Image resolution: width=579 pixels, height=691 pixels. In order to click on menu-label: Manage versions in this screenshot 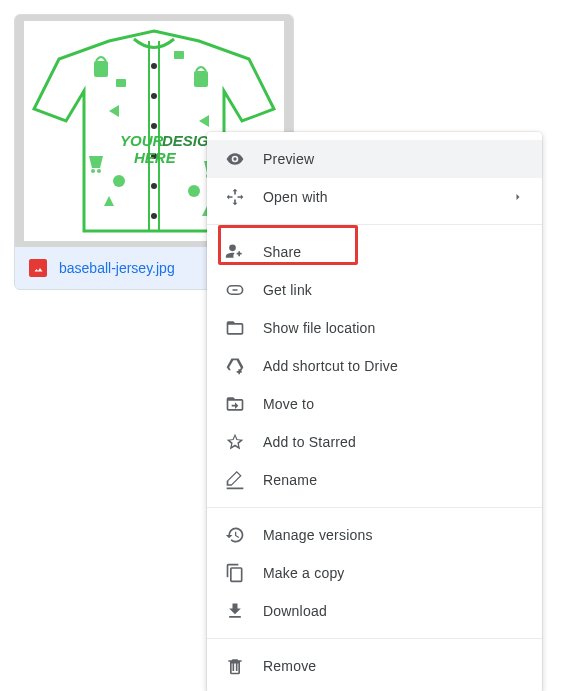, I will do `click(394, 535)`.